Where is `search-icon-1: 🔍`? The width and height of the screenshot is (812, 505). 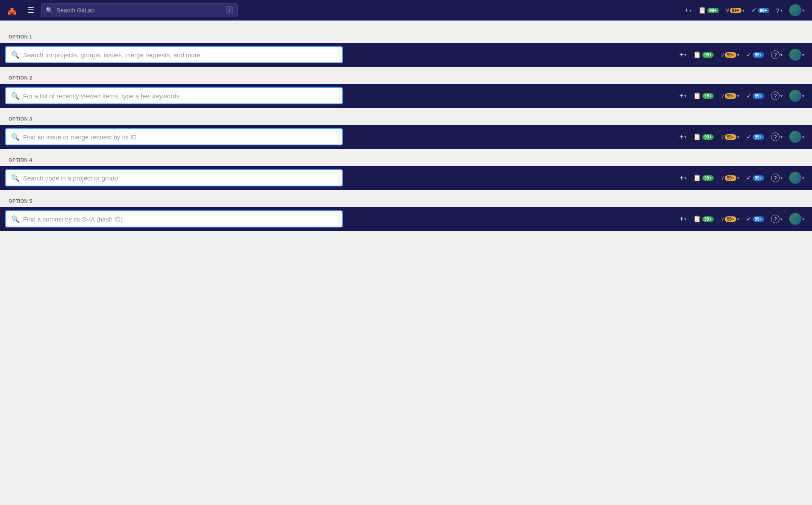 search-icon-1: 🔍 is located at coordinates (15, 55).